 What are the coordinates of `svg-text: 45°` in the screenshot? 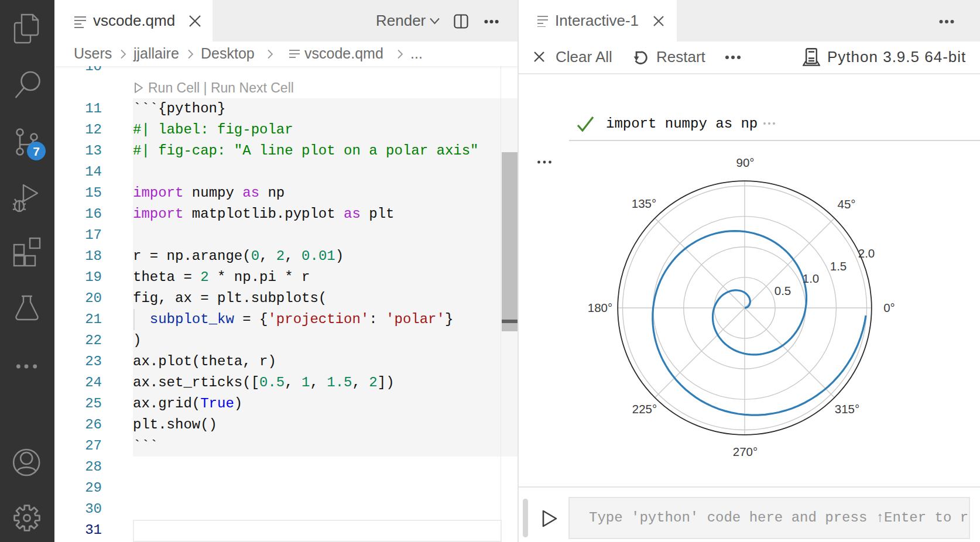 It's located at (847, 204).